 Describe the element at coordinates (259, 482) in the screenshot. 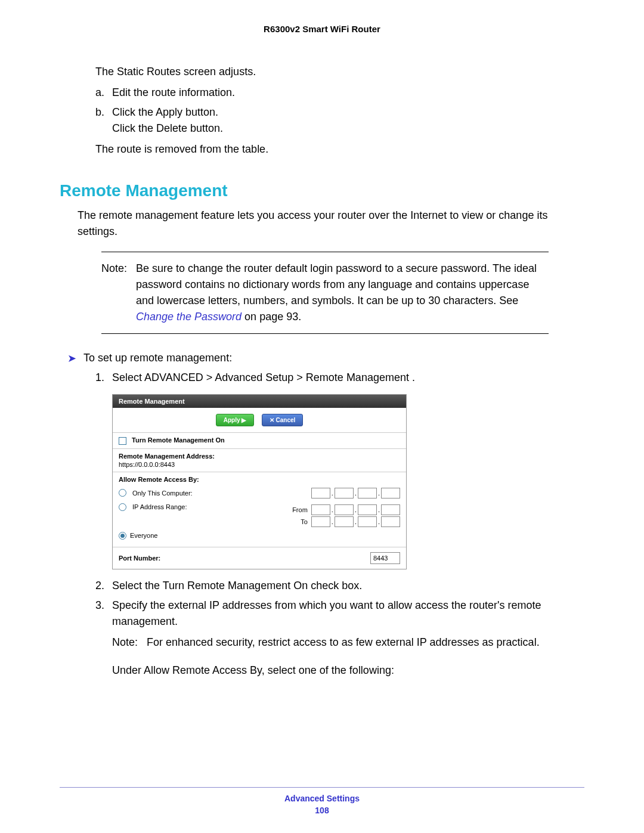

I see `router-panel: Remote Management Apply ▶ ✕ Cancel Turn …` at that location.